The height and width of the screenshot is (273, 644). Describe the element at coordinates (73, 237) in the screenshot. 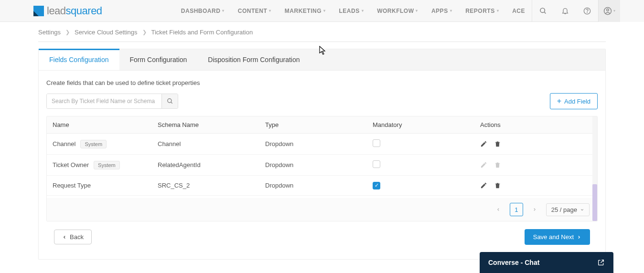

I see `back-button: Back` at that location.